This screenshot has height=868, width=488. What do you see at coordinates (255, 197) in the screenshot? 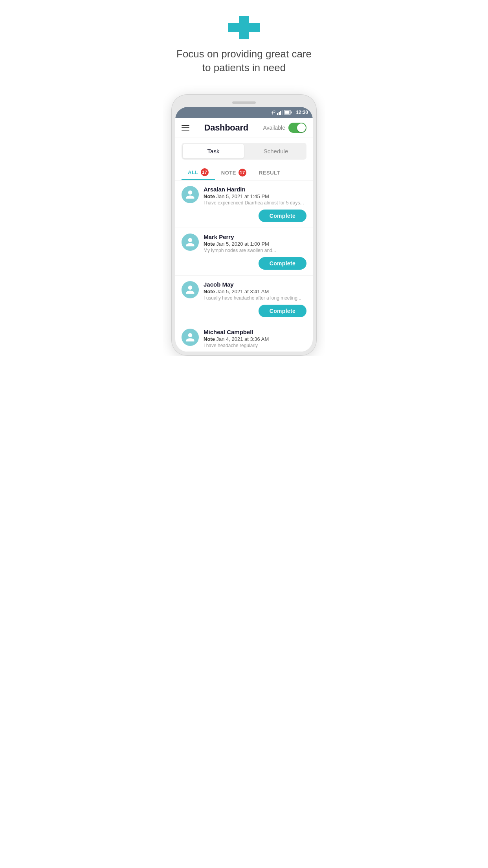
I see `task-note-line: Note Jan 5, 2021 at 1:45 PM` at bounding box center [255, 197].